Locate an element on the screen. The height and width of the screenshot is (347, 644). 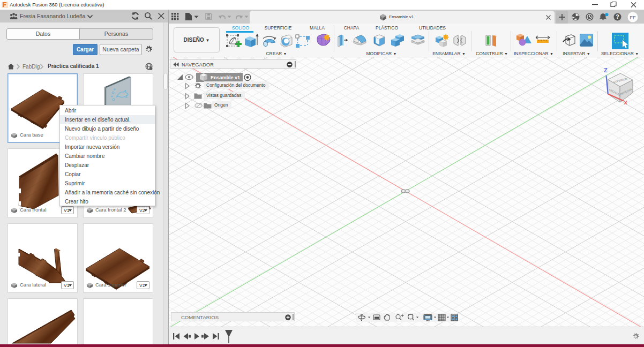
svg-text: FF is located at coordinates (633, 17).